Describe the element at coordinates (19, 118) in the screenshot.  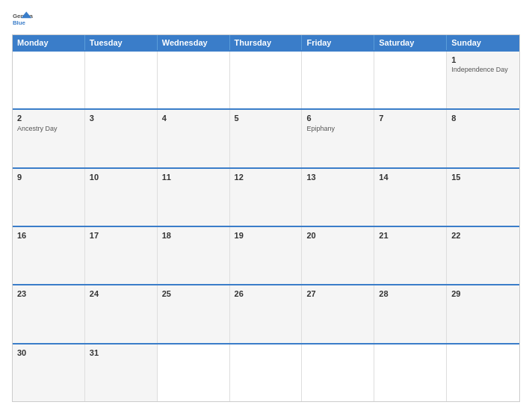
I see `day-number: 2` at that location.